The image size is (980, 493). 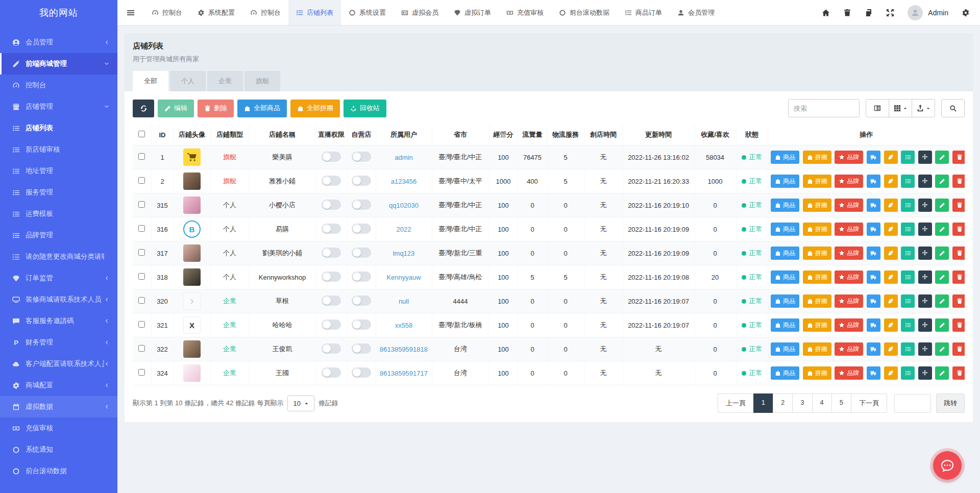 What do you see at coordinates (736, 403) in the screenshot?
I see `page-button: 上一頁` at bounding box center [736, 403].